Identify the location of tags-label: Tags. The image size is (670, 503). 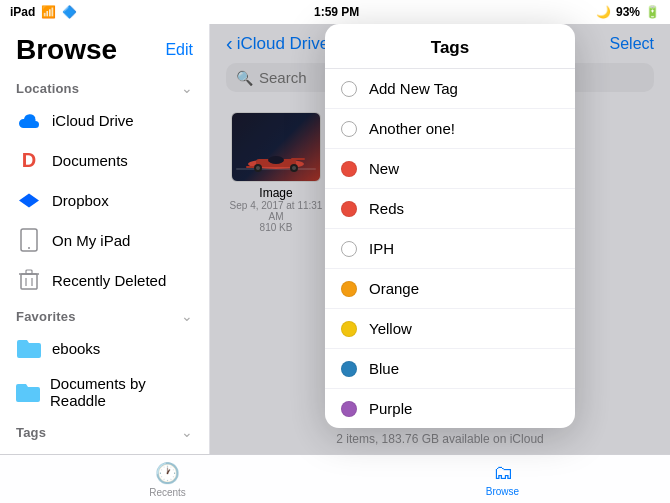
(31, 432).